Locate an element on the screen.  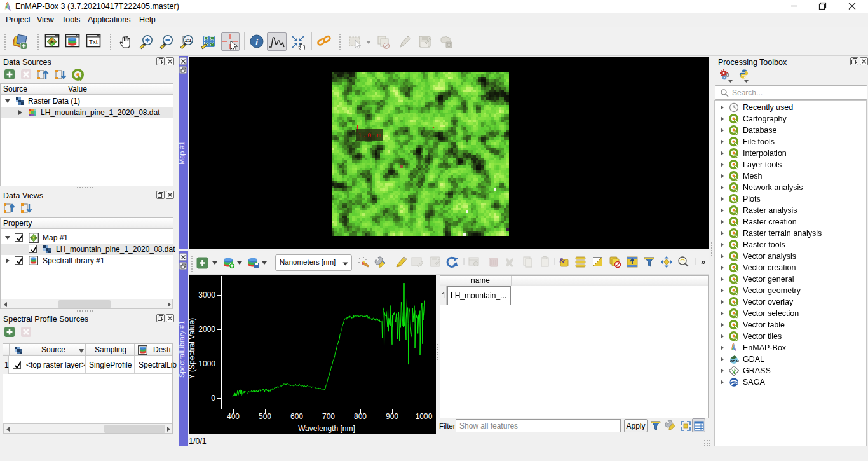
svg-text: Txt is located at coordinates (93, 42).